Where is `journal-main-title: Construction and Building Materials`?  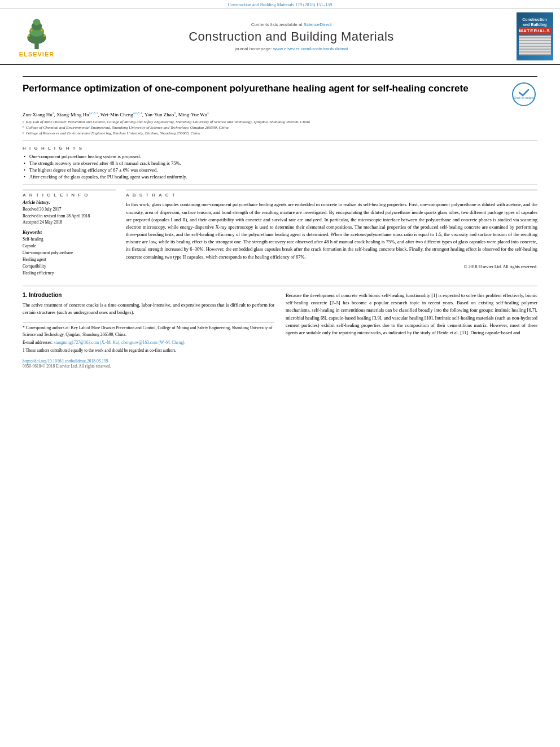 journal-main-title: Construction and Building Materials is located at coordinates (291, 37).